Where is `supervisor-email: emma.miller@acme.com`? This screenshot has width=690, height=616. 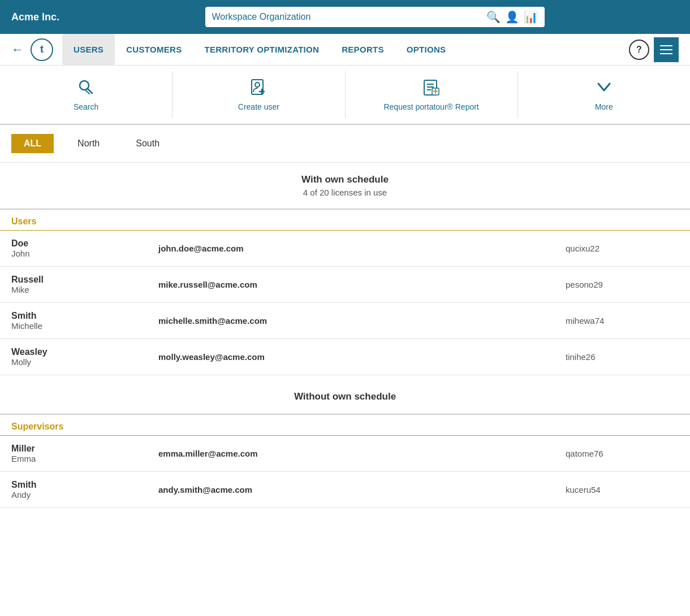 supervisor-email: emma.miller@acme.com is located at coordinates (362, 453).